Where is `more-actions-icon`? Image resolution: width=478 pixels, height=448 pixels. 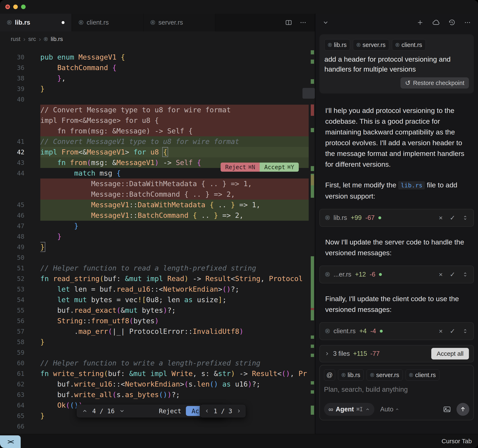 more-actions-icon is located at coordinates (303, 23).